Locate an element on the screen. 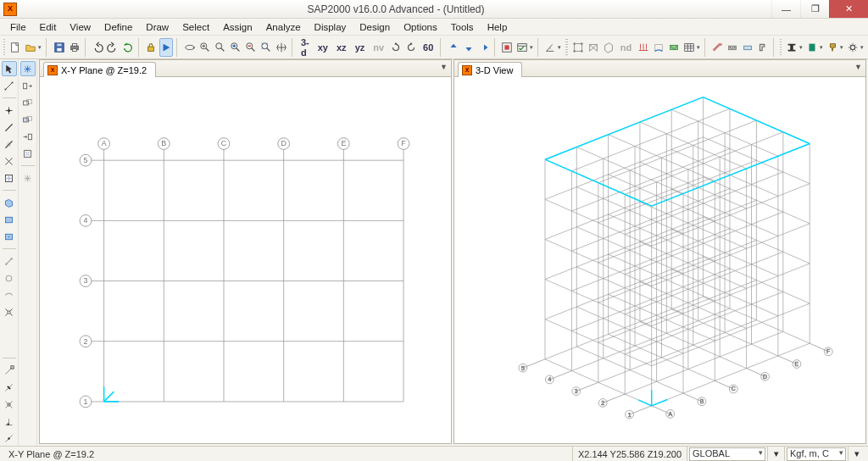  zoom-window-button is located at coordinates (205, 47).